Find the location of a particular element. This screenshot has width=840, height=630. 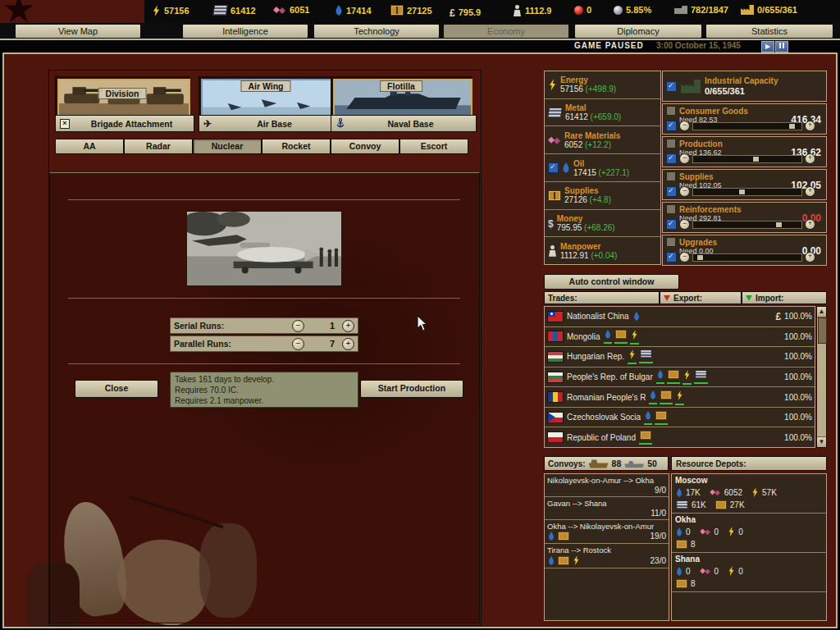

play-button: ▶ is located at coordinates (768, 47).